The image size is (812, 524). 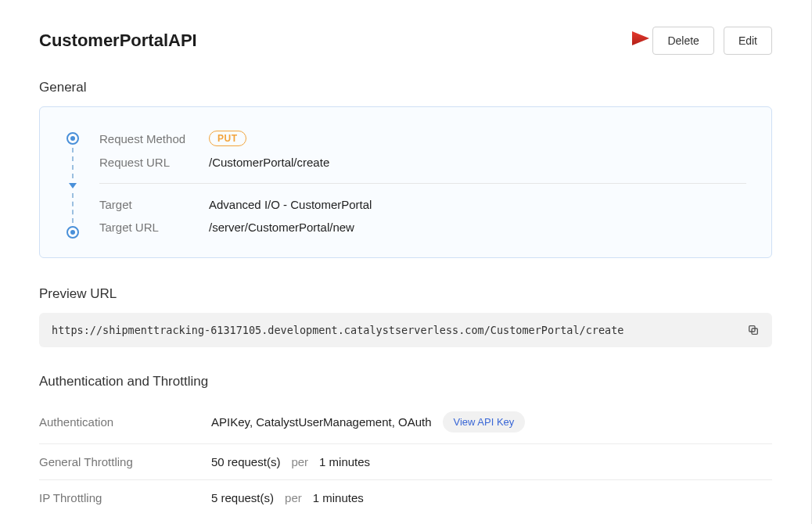 I want to click on ip-throttling-value: 5 request(s), so click(x=243, y=497).